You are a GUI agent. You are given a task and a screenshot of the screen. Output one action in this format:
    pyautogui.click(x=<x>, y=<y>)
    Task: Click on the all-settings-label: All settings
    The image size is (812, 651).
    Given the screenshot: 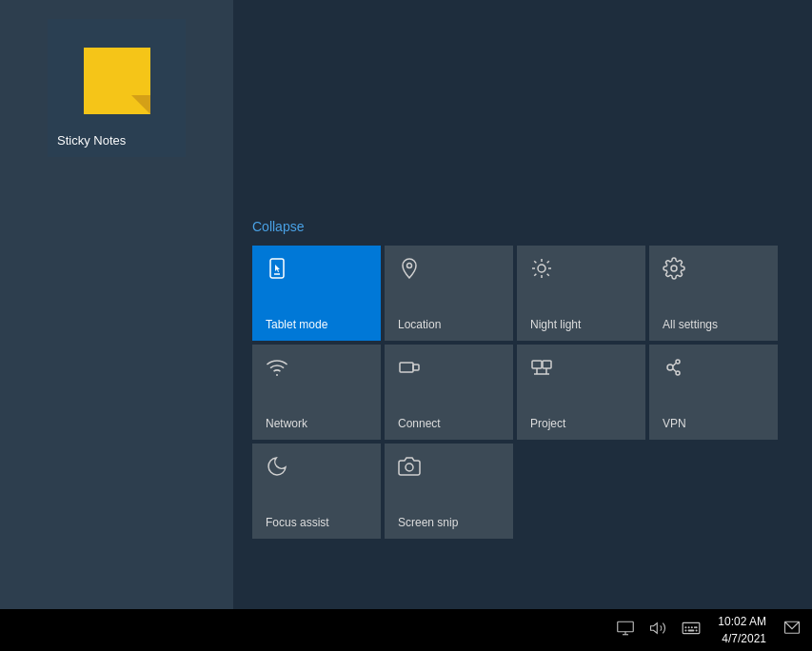 What is the action you would take?
    pyautogui.click(x=690, y=325)
    